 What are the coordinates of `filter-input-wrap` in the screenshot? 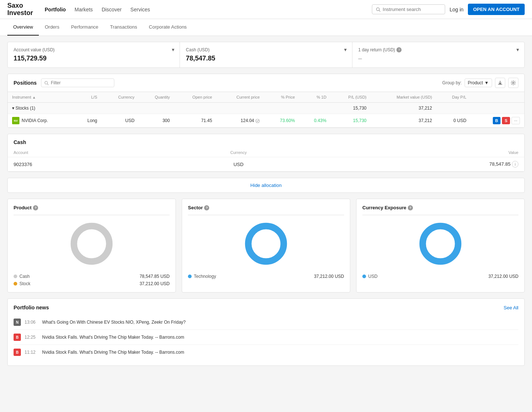 It's located at (78, 83).